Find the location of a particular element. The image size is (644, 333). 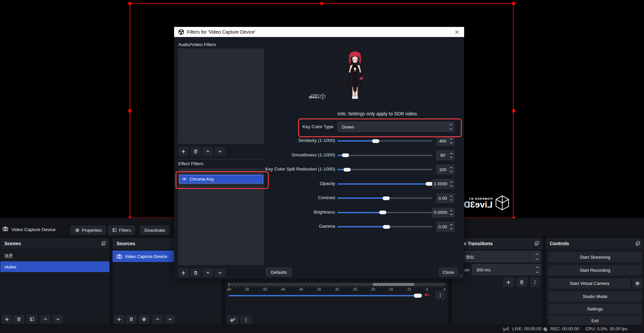

scene-down-button is located at coordinates (58, 319).